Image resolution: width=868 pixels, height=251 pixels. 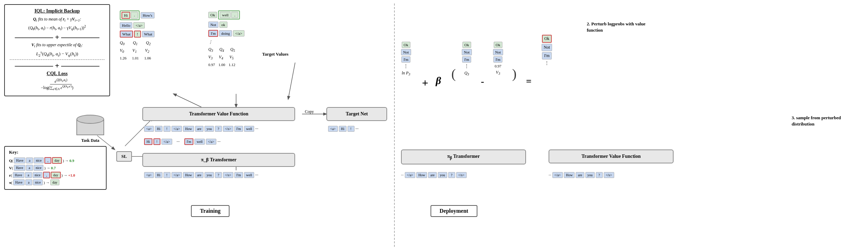 I want to click on v2-val: 1.06, so click(x=148, y=58).